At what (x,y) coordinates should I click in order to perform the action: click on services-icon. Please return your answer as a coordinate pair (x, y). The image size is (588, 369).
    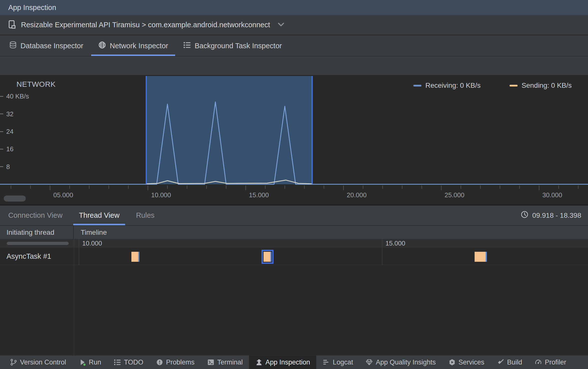
    Looking at the image, I should click on (452, 362).